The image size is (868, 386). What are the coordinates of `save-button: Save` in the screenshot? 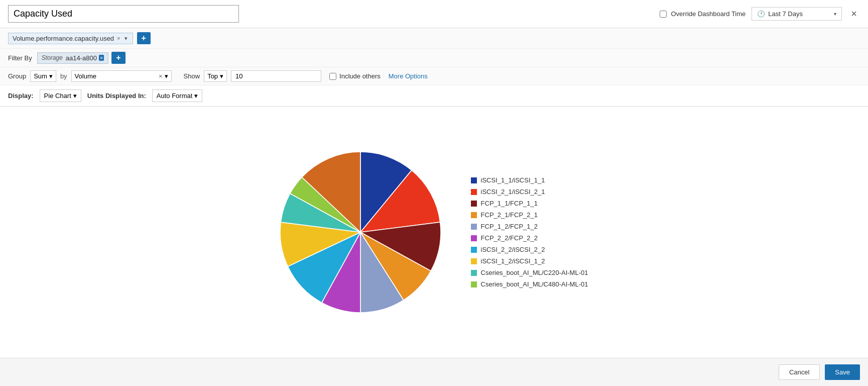 It's located at (842, 372).